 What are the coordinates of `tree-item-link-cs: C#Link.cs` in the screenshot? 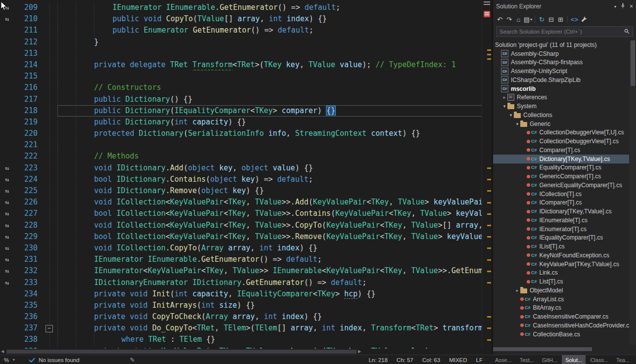 It's located at (561, 273).